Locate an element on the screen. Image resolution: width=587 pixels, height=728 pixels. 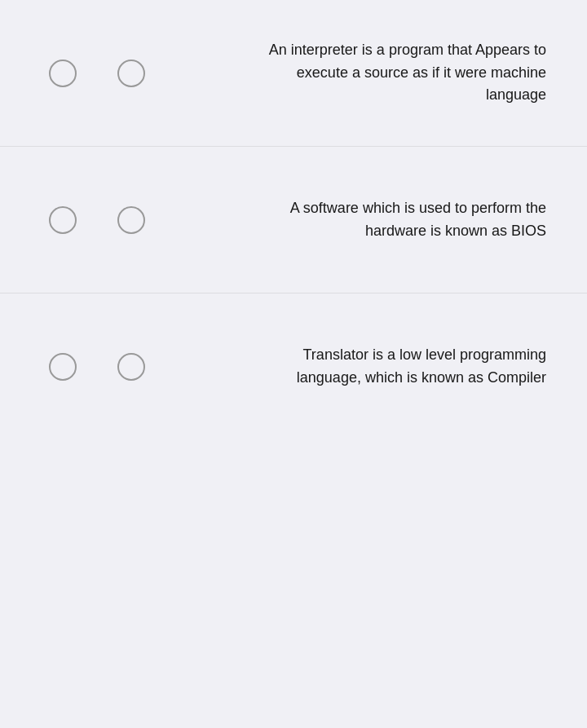
radio-option-2a is located at coordinates (63, 220).